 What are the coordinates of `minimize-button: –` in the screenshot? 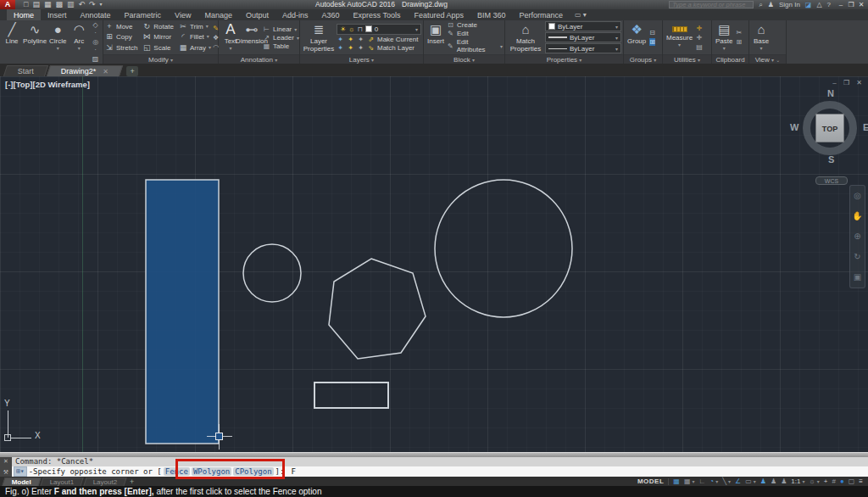 It's located at (841, 5).